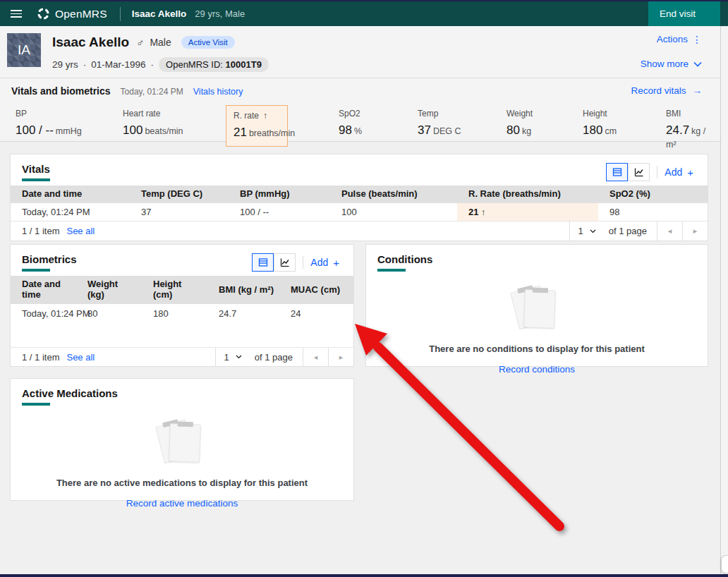 The height and width of the screenshot is (577, 728). What do you see at coordinates (257, 126) in the screenshot?
I see `tile-respiratory-rate: R. rate↑ 21breaths/min` at bounding box center [257, 126].